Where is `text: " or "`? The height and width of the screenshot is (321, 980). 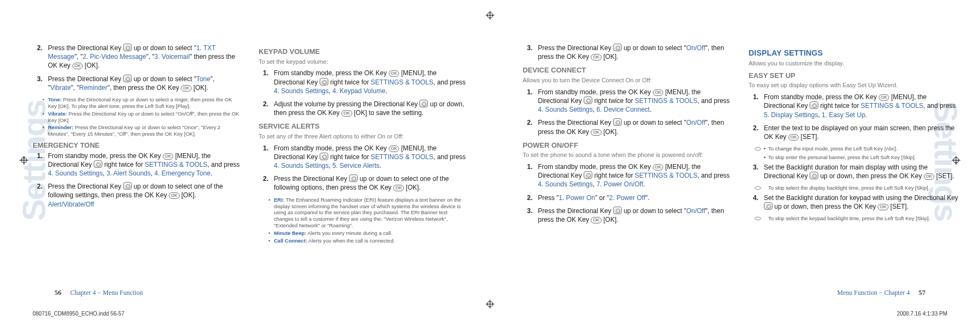 text: " or " is located at coordinates (602, 198).